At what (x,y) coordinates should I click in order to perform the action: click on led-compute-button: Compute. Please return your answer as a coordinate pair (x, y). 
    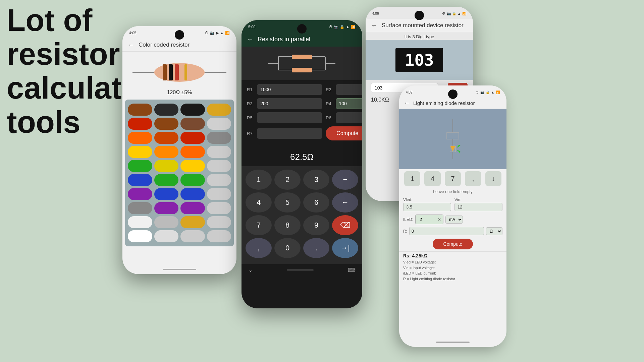
    Looking at the image, I should click on (453, 244).